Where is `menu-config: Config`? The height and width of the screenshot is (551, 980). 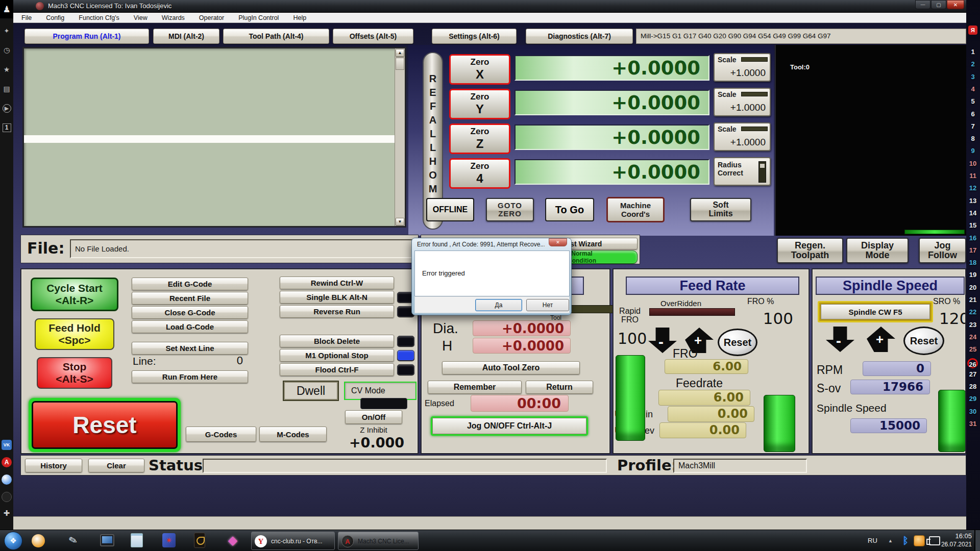 menu-config: Config is located at coordinates (55, 18).